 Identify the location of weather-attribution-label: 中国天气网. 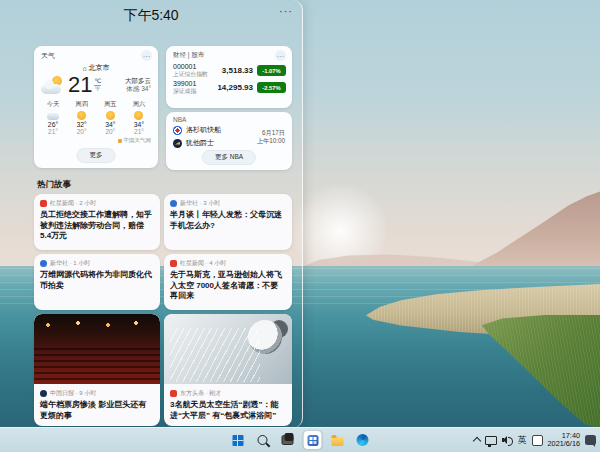
(138, 140).